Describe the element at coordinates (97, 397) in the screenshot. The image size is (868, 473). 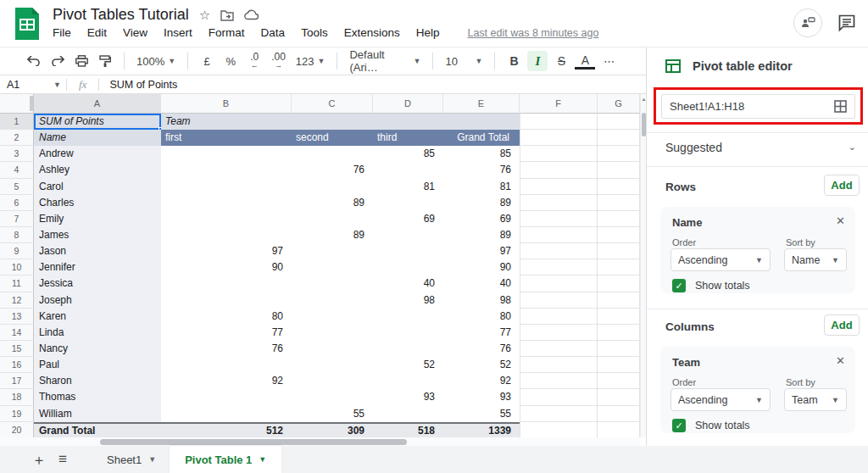
I see `cell-person-name: Thomas` at that location.